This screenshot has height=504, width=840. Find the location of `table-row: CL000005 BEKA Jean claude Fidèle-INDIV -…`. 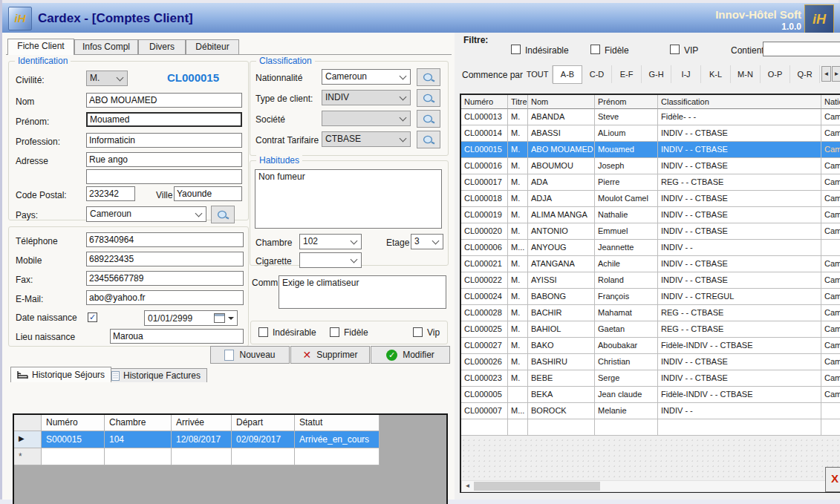

table-row: CL000005 BEKA Jean claude Fidèle-INDIV -… is located at coordinates (651, 395).